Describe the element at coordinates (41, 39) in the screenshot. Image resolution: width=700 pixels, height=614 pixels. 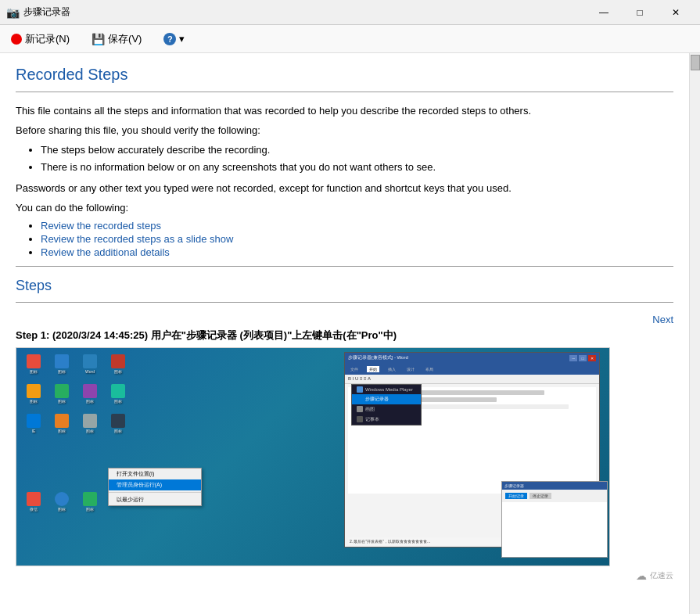
I see `record-button: 新记录(N)` at that location.